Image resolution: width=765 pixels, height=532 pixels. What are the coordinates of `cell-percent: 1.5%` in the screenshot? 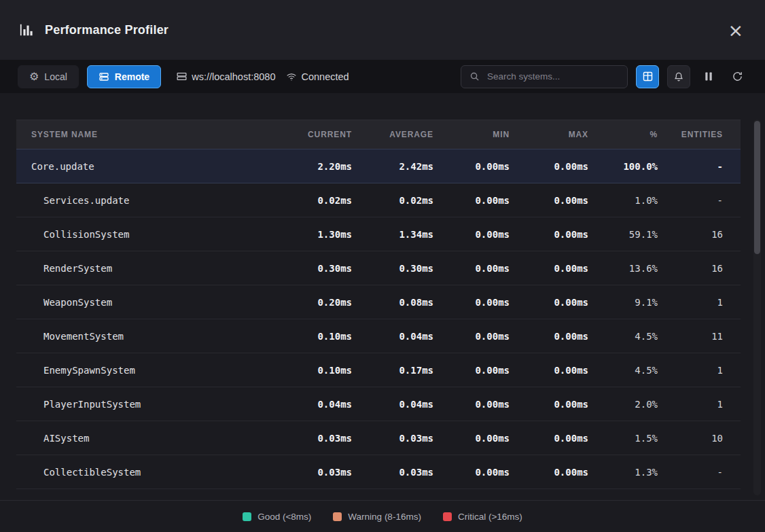 It's located at (623, 438).